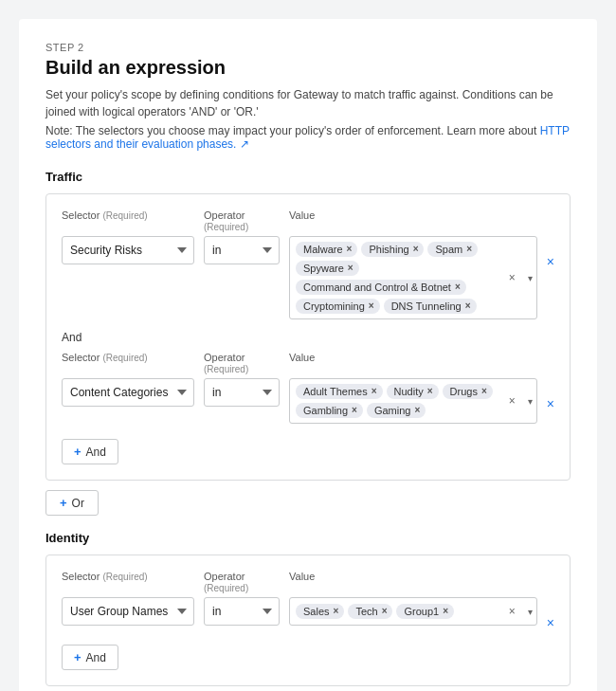  Describe the element at coordinates (445, 611) in the screenshot. I see `tag-group1-close: ×` at that location.